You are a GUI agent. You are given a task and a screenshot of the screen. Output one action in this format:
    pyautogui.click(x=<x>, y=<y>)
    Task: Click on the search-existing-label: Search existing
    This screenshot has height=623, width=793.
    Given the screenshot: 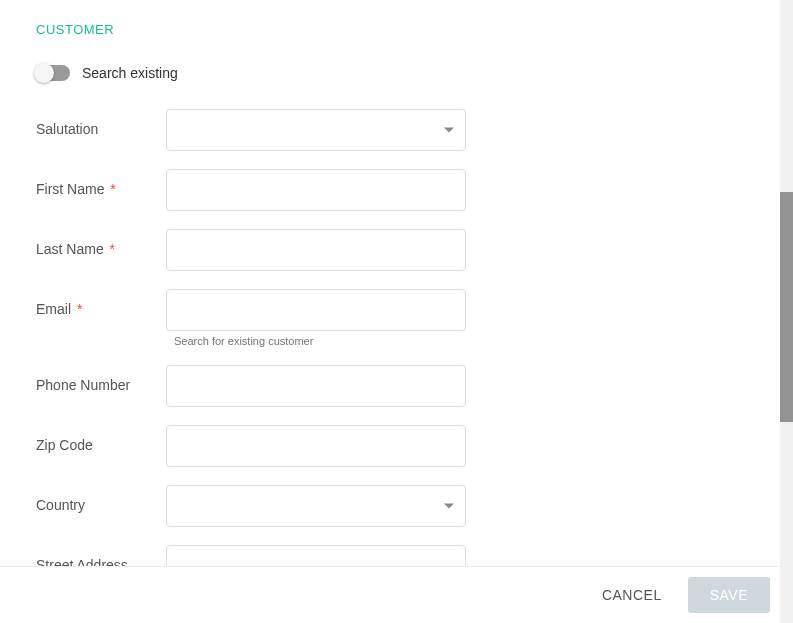 What is the action you would take?
    pyautogui.click(x=130, y=73)
    